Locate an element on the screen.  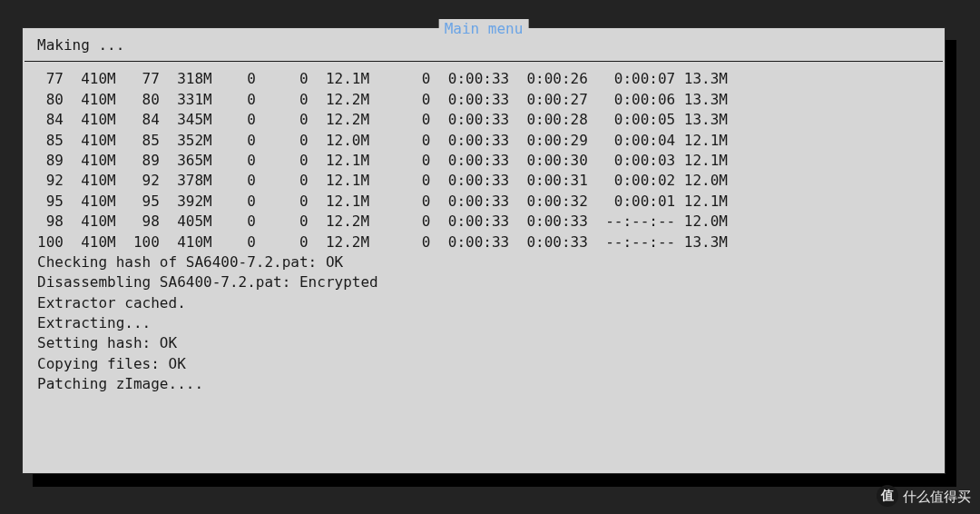
progress-row: 85 410M 85 352M 0 0 12.0M 0 0:00:33 0:00… is located at coordinates (484, 141).